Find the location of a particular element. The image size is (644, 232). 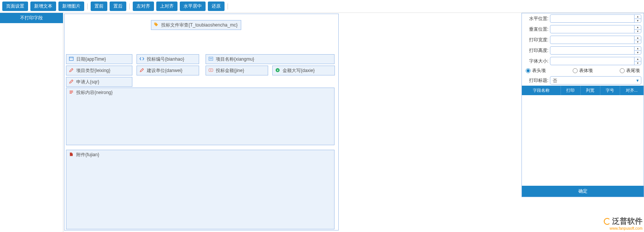

col-width: 列宽 is located at coordinates (591, 90).